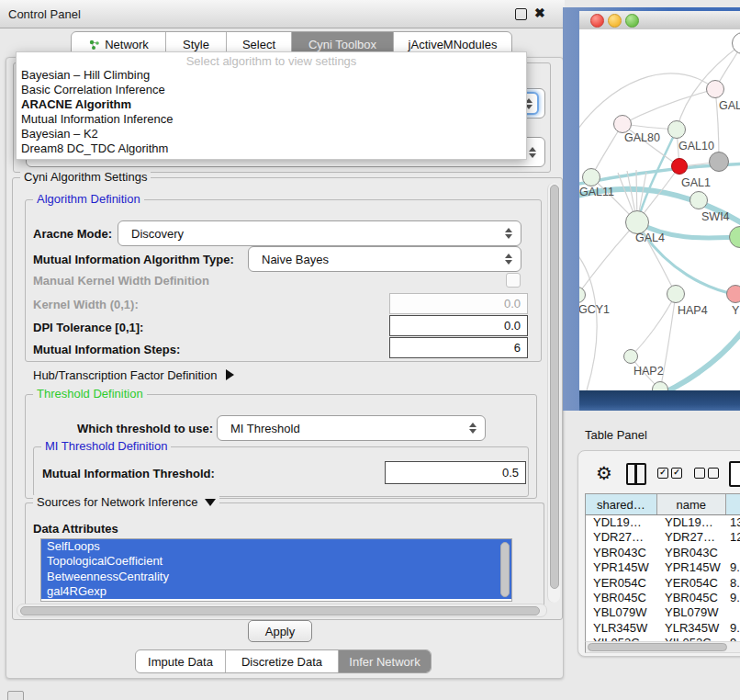  I want to click on float-window-icon, so click(521, 15).